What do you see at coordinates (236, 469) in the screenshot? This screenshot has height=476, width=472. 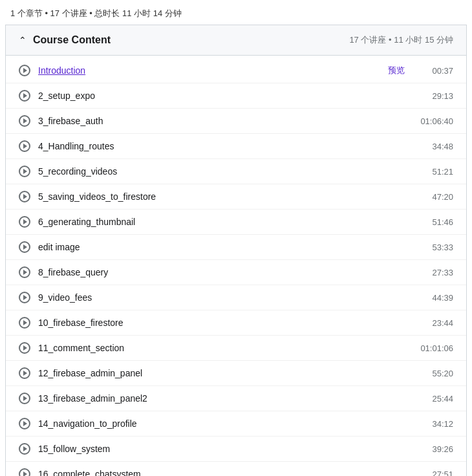 I see `lesson-item: 16_complete_chatsystem27:51` at bounding box center [236, 469].